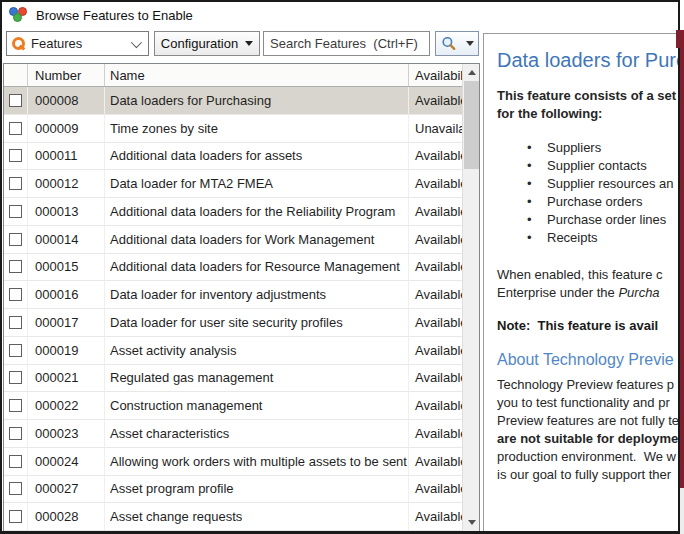 The image size is (684, 534). Describe the element at coordinates (242, 101) in the screenshot. I see `table-row: 000008 Data loaders for Purchasing Avail…` at that location.